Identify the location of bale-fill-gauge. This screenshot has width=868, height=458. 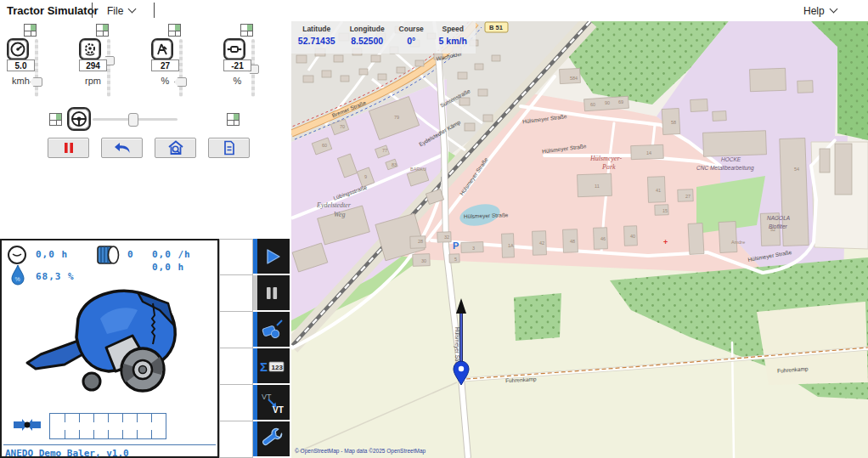
(108, 427).